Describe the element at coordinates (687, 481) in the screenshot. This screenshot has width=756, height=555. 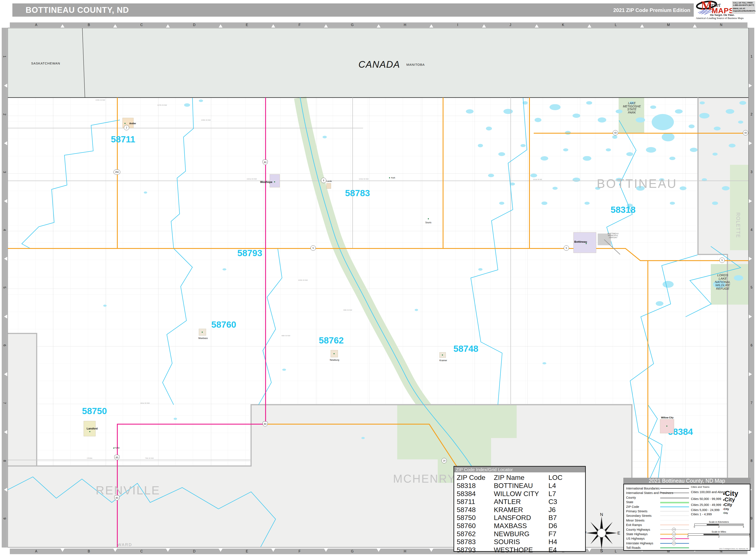
I see `legend-title: 2021 Bottineau County, ND Map` at that location.